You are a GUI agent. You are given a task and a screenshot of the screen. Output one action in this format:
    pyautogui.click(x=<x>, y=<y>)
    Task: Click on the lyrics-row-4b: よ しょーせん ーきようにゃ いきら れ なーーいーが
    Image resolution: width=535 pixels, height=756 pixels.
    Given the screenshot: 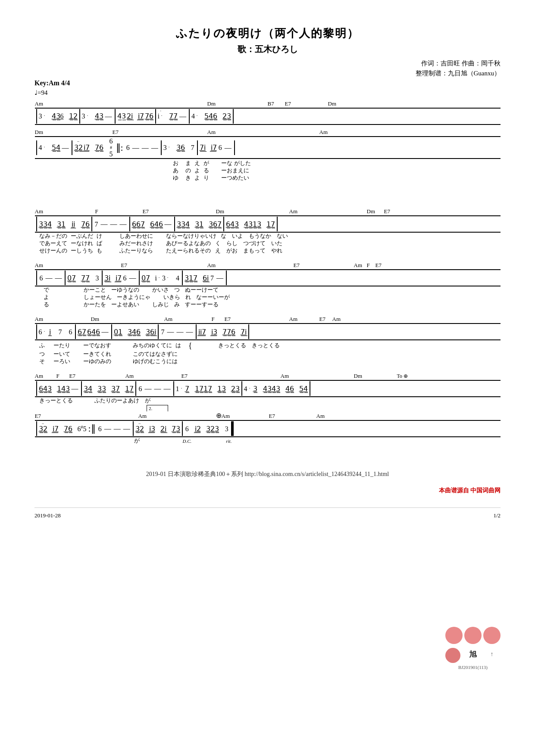 What is the action you would take?
    pyautogui.click(x=268, y=297)
    